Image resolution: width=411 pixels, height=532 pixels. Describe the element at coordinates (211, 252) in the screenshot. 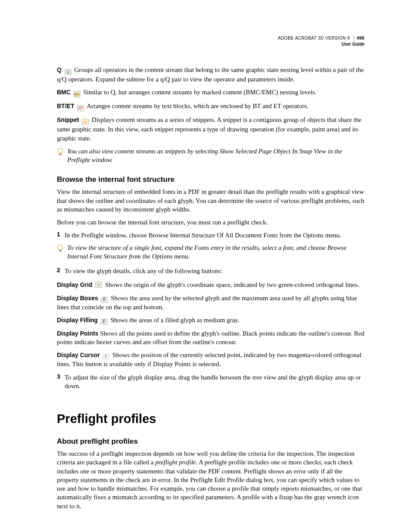

I see `tip-single-font: To view the structure of a single font, …` at that location.